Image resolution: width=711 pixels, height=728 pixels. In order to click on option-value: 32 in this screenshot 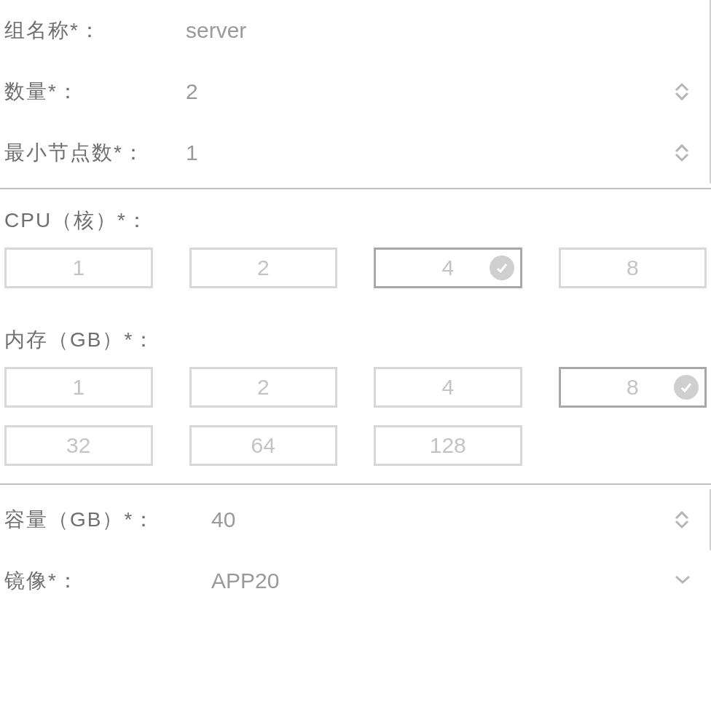, I will do `click(79, 446)`.